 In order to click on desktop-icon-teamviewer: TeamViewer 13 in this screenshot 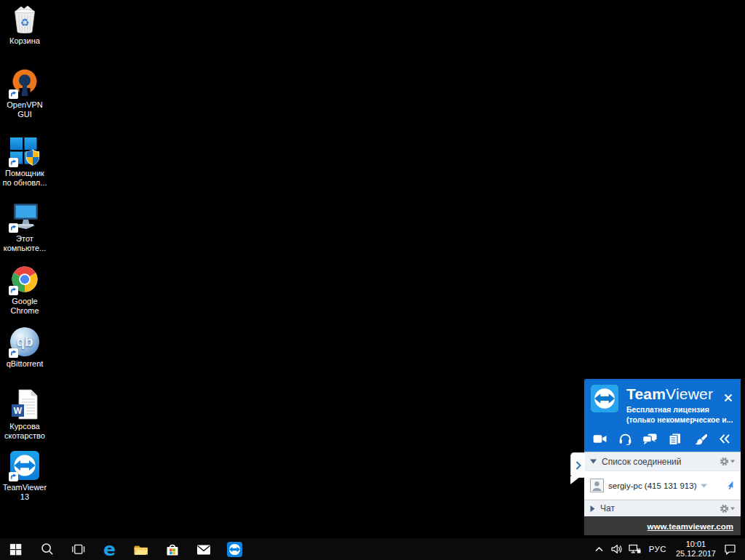, I will do `click(25, 476)`.